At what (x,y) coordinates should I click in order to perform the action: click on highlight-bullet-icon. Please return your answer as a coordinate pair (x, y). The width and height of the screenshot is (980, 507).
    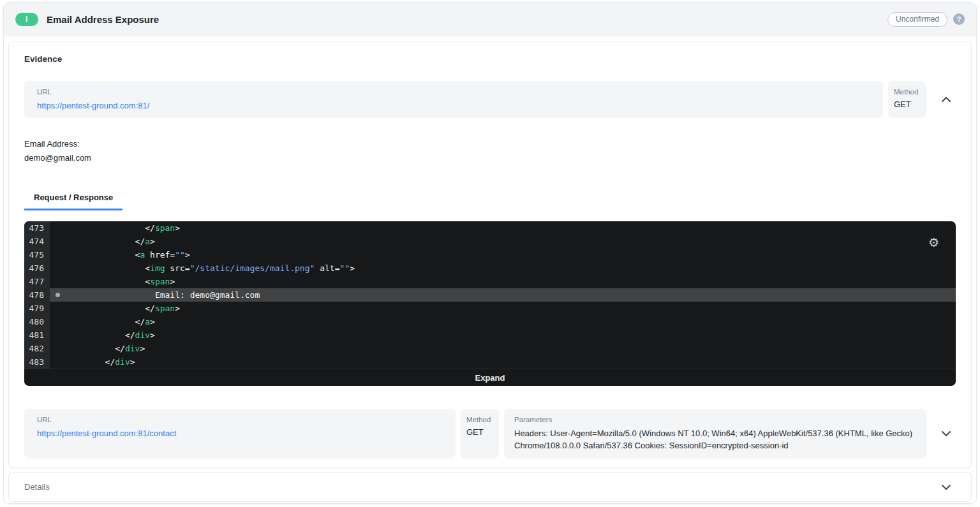
    Looking at the image, I should click on (57, 295).